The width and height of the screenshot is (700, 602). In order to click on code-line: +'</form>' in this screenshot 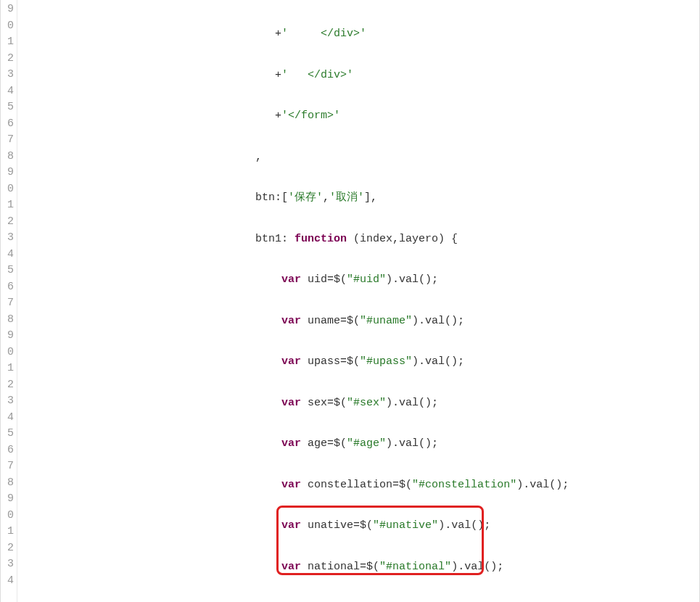, I will do `click(358, 116)`.